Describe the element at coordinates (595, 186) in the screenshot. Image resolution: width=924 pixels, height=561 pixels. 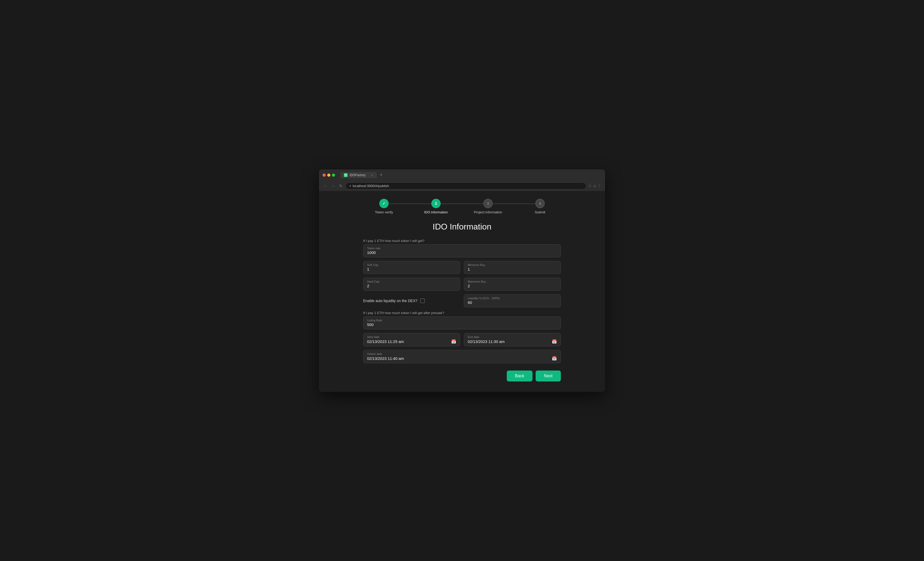
I see `extensions-icon: ◇` at that location.